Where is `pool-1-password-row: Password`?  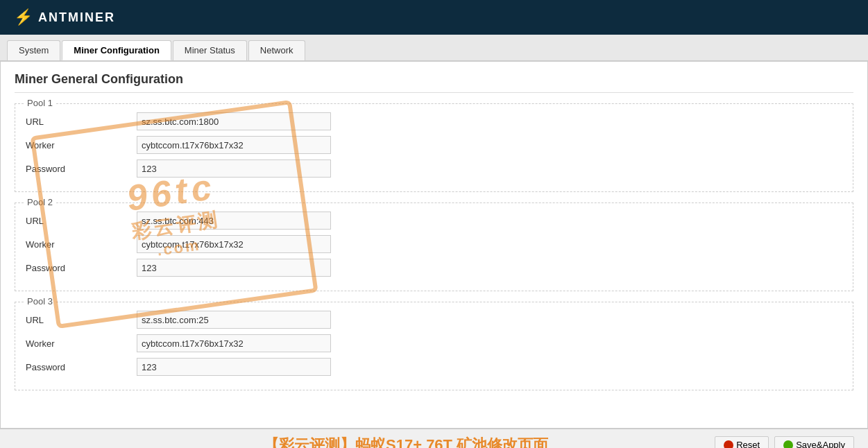 pool-1-password-row: Password is located at coordinates (434, 169).